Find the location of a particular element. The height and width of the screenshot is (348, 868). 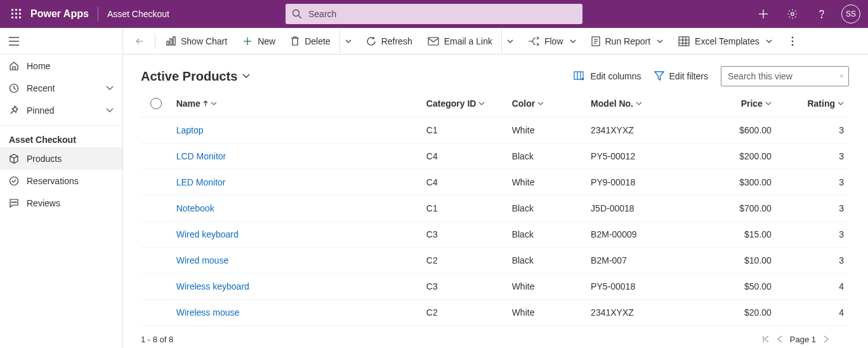

excel-templates-button: Excel Templates is located at coordinates (725, 41).